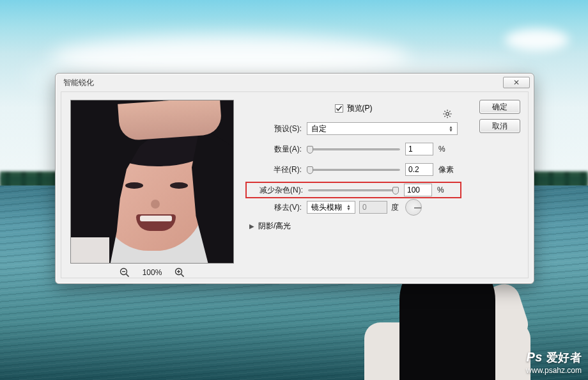 This screenshot has height=380, width=588. What do you see at coordinates (353, 149) in the screenshot?
I see `amount-slider` at bounding box center [353, 149].